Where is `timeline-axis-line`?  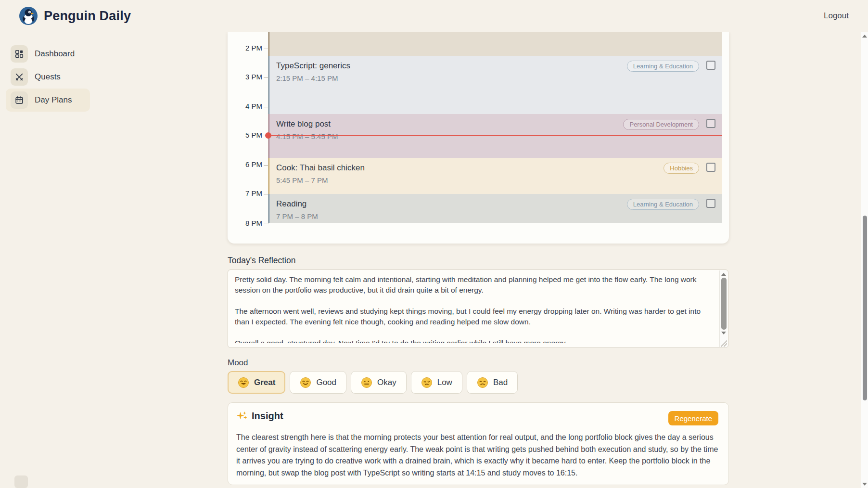 timeline-axis-line is located at coordinates (268, 128).